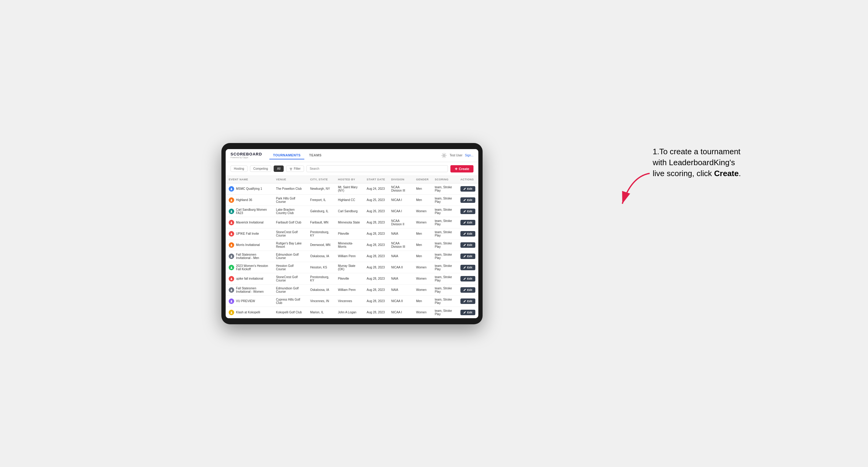 This screenshot has width=868, height=467. I want to click on edit-button-4: Edit, so click(468, 234).